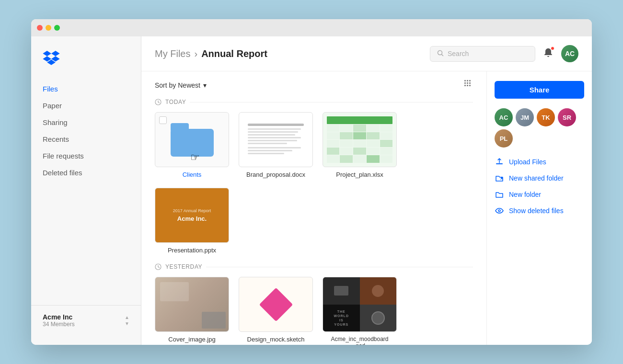  What do you see at coordinates (58, 320) in the screenshot?
I see `team-info: Acme Inc 34 Members` at bounding box center [58, 320].